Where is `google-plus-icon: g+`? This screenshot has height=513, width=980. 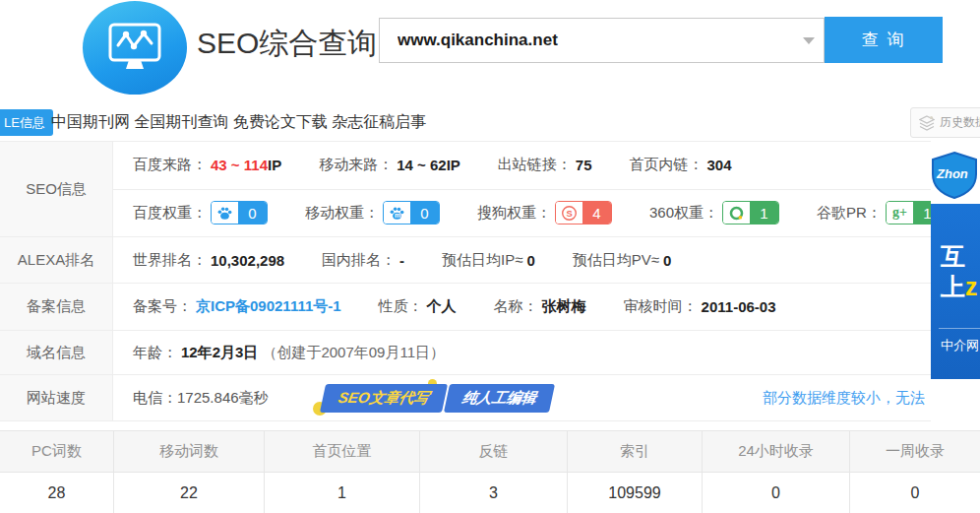 google-plus-icon: g+ is located at coordinates (899, 213).